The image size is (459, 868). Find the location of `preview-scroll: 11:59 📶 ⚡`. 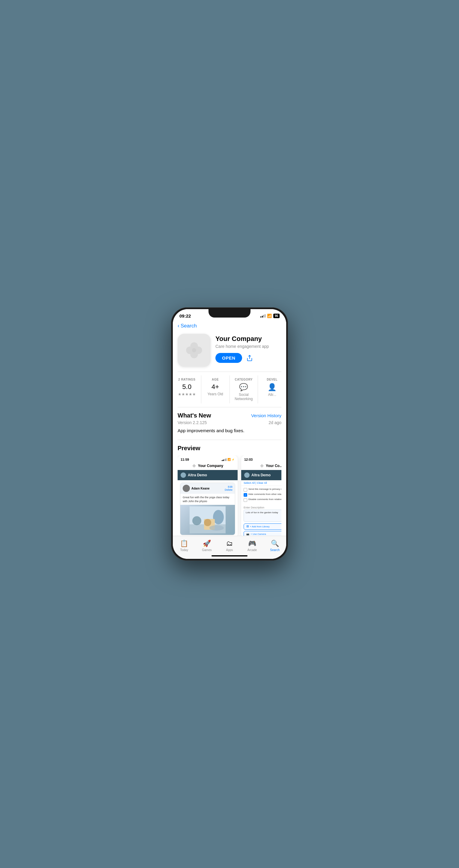

preview-scroll: 11:59 📶 ⚡ is located at coordinates (230, 495).